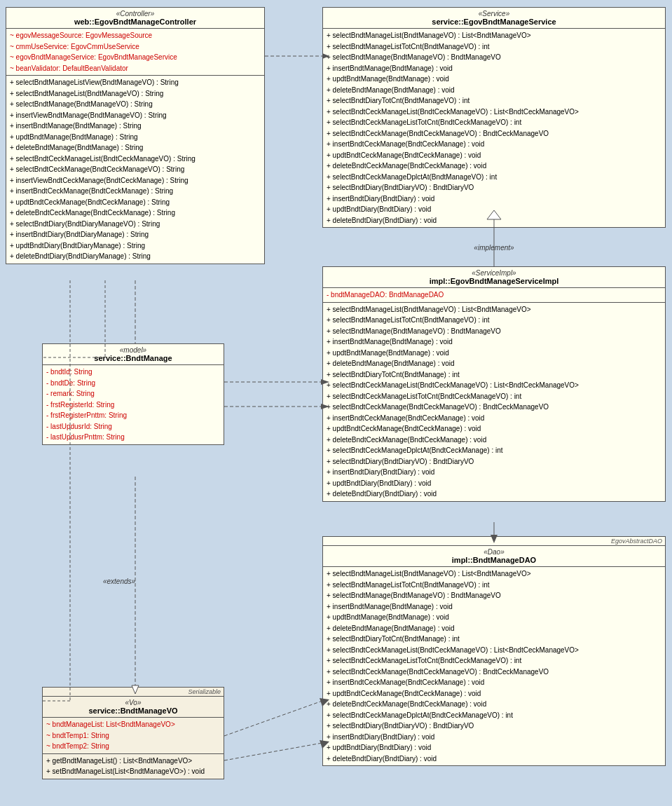  I want to click on vo-header: «Vo» service::BndtManageVO, so click(133, 706).